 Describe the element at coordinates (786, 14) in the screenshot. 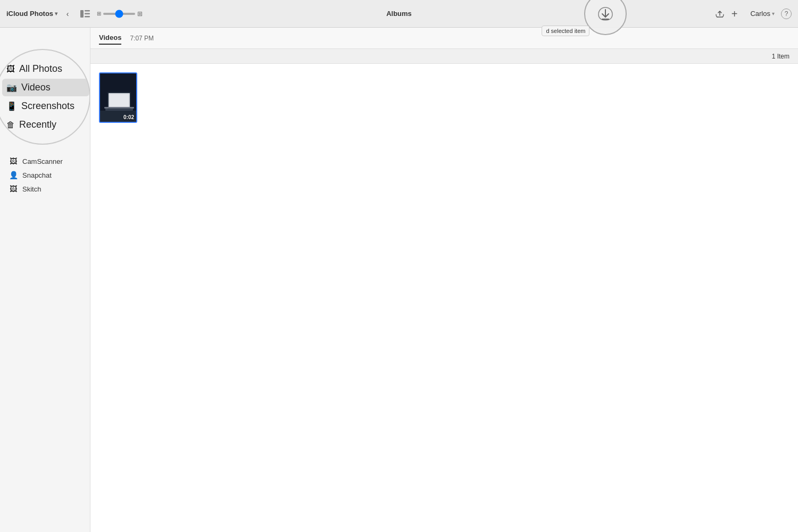

I see `help-icon: ?` at that location.